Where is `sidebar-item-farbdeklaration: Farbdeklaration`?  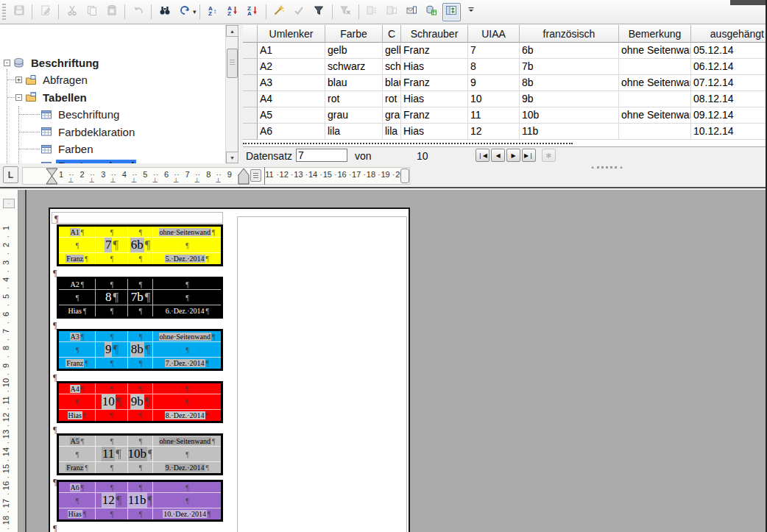 sidebar-item-farbdeklaration: Farbdeklaration is located at coordinates (68, 132).